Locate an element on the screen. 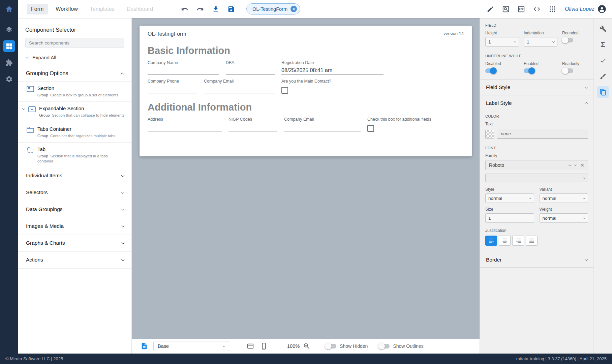 The image size is (612, 364). font-family-combo: Roboto ✕ is located at coordinates (537, 165).